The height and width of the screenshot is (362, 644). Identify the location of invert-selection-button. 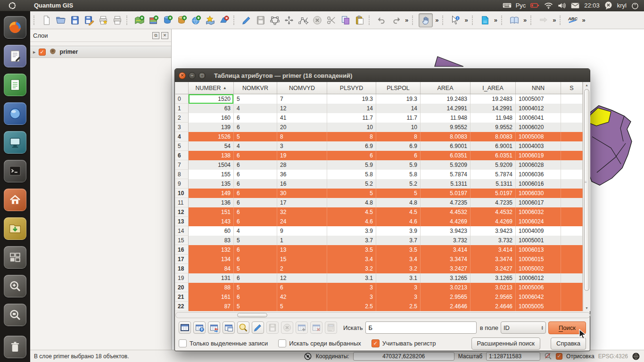
(214, 328).